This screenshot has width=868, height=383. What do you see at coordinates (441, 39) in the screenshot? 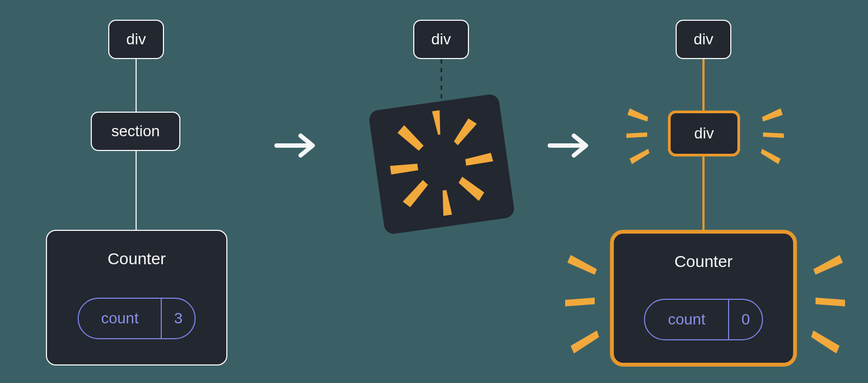
I see `tree2-root-node: div` at bounding box center [441, 39].